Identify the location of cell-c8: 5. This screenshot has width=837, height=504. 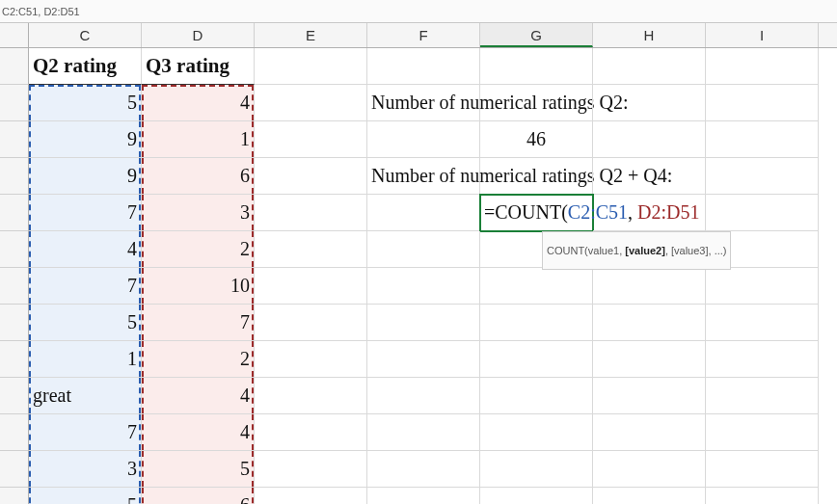
(85, 323).